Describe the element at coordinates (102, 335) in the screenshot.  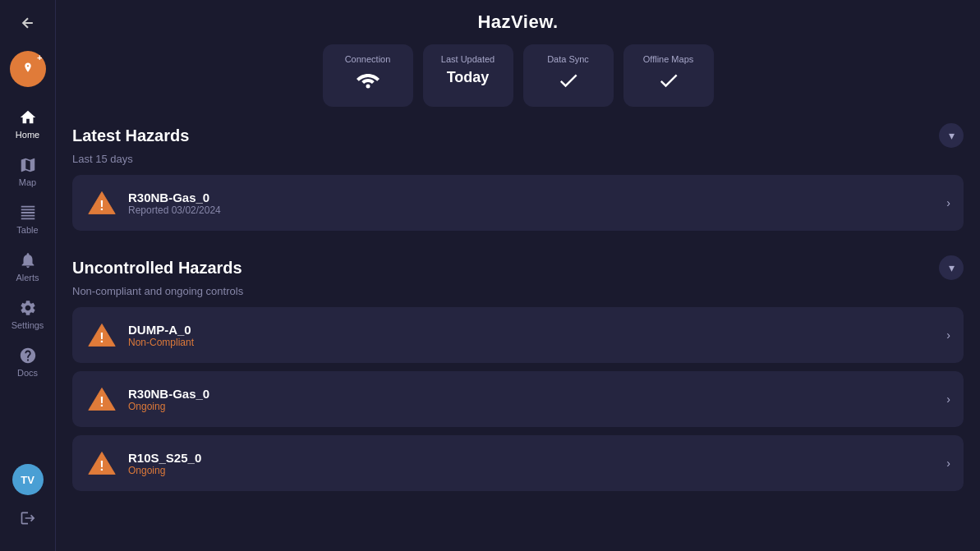
I see `hazard-warning-icon-dump: !` at that location.